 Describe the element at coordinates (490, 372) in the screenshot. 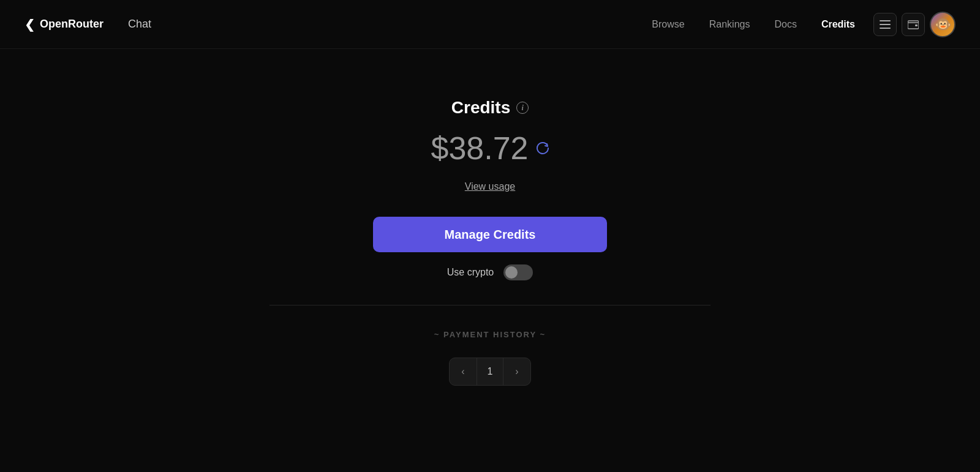

I see `pagination: ‹ 1 ›` at that location.